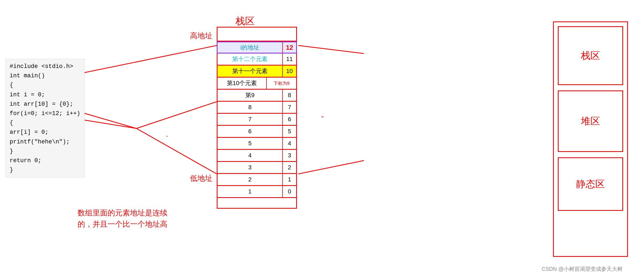  Describe the element at coordinates (250, 48) in the screenshot. I see `i-addr-cell: i的地址` at that location.